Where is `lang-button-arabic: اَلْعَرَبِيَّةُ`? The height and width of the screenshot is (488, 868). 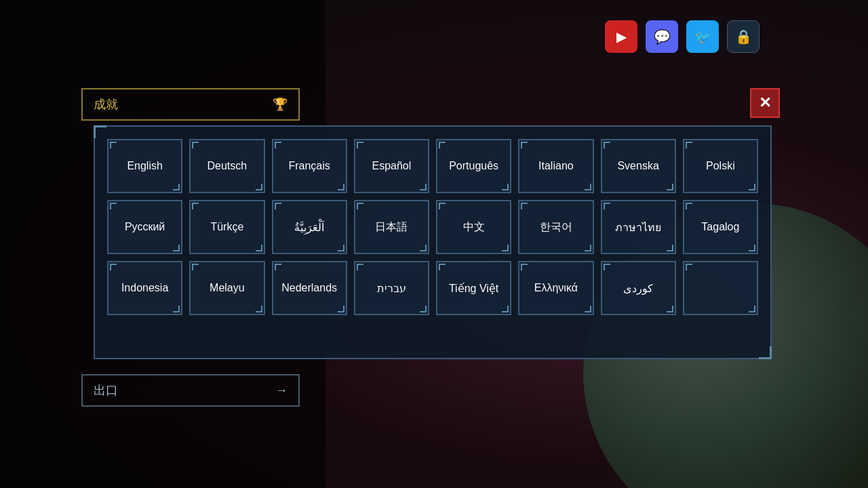 lang-button-arabic: اَلْعَرَبِيَّةُ is located at coordinates (309, 227).